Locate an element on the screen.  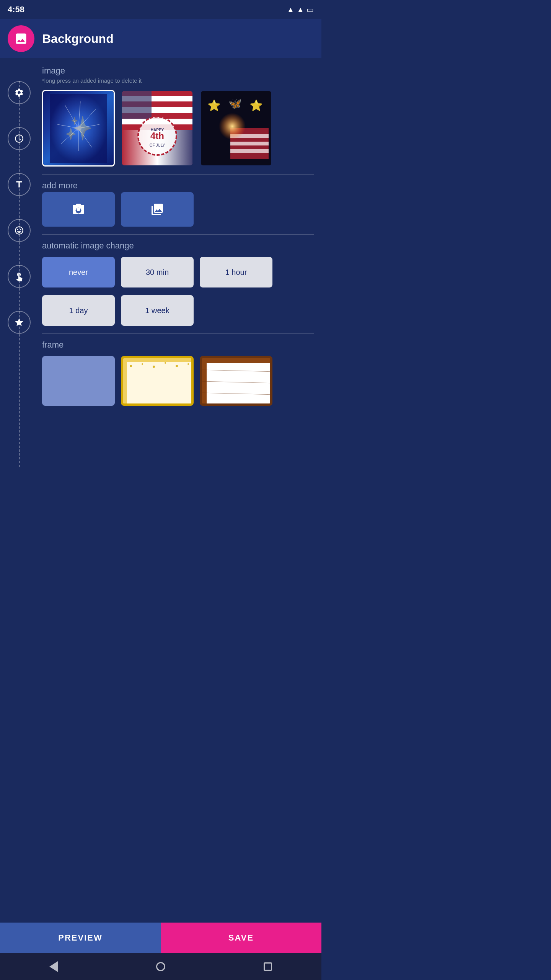
sidebar-item-touch is located at coordinates (19, 276).